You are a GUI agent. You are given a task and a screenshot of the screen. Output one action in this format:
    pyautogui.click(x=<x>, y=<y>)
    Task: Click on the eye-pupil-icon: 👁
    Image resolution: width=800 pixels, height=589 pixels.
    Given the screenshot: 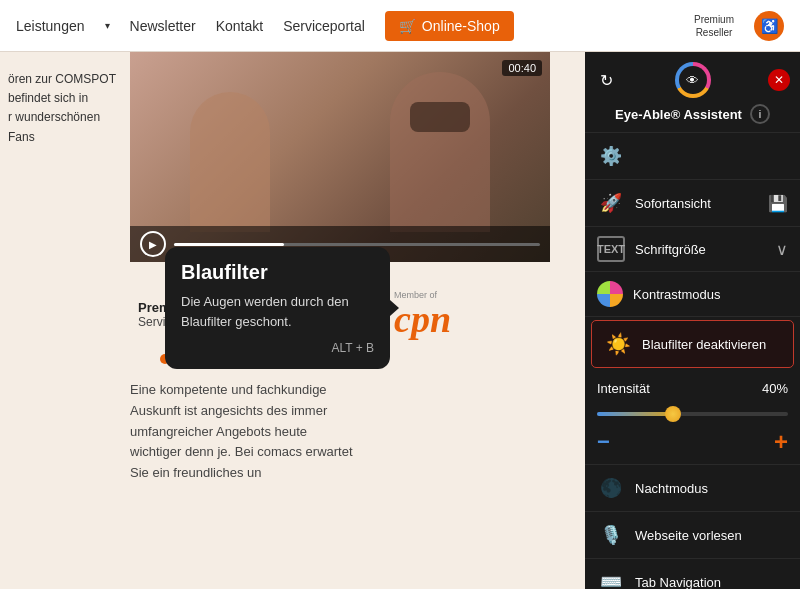 What is the action you would take?
    pyautogui.click(x=692, y=80)
    